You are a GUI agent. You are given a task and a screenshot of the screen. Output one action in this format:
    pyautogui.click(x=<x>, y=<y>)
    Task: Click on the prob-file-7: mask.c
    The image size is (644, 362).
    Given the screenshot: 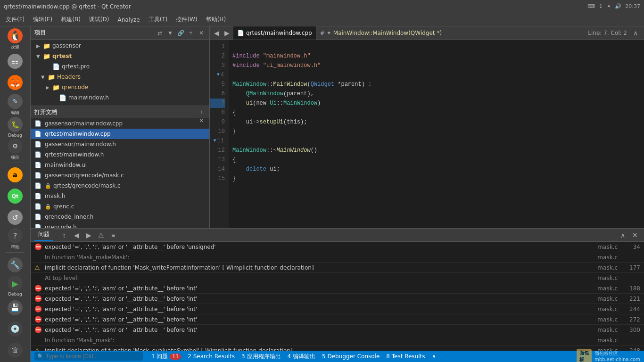 What is the action you would take?
    pyautogui.click(x=603, y=309)
    